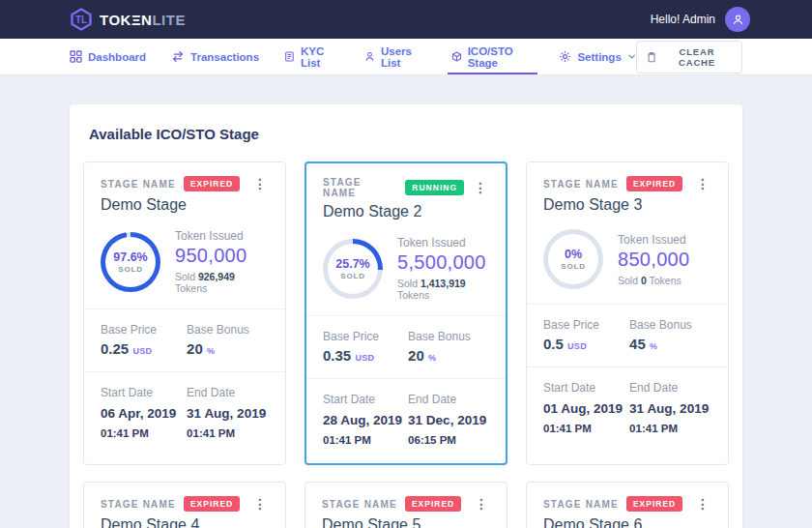 Image resolution: width=812 pixels, height=528 pixels. What do you see at coordinates (143, 19) in the screenshot?
I see `brand-name: TOKΞNLITE` at bounding box center [143, 19].